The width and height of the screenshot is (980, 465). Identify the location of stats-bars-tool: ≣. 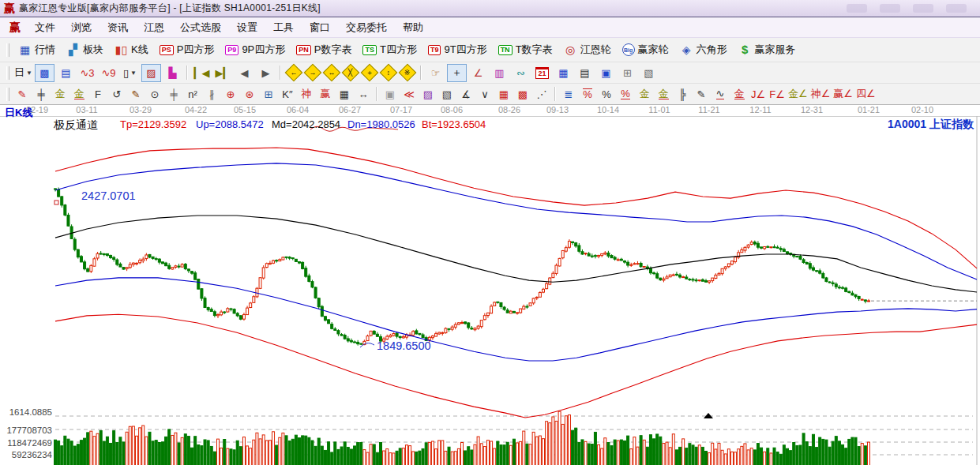
(569, 95).